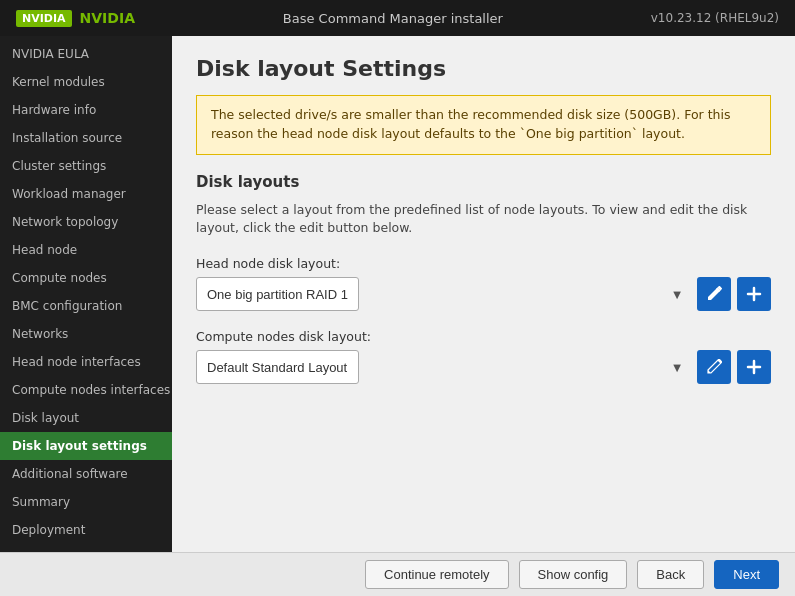 The image size is (795, 596). Describe the element at coordinates (86, 138) in the screenshot. I see `sidebar-item-installation-source: Installation source` at that location.